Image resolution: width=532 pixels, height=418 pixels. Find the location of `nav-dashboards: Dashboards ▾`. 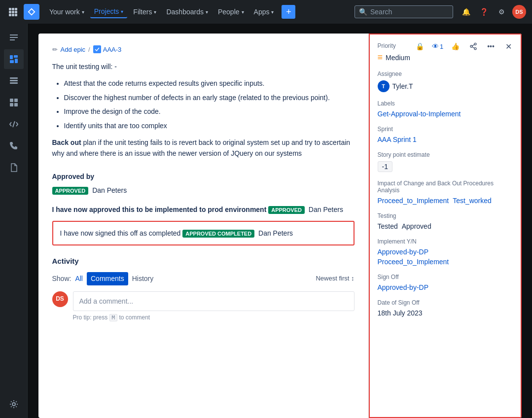

nav-dashboards: Dashboards ▾ is located at coordinates (187, 12).